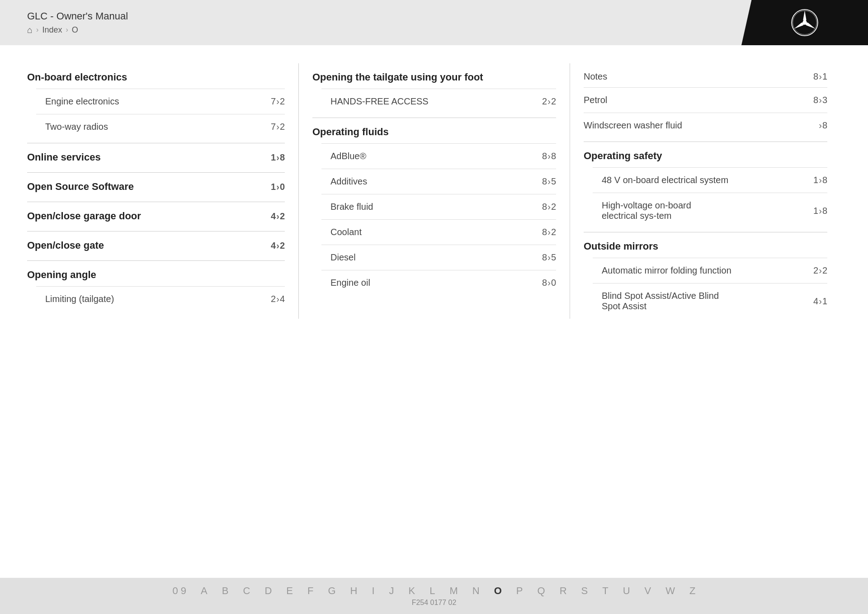 Image resolution: width=868 pixels, height=614 pixels. Describe the element at coordinates (204, 591) in the screenshot. I see `alpha-A: A` at that location.